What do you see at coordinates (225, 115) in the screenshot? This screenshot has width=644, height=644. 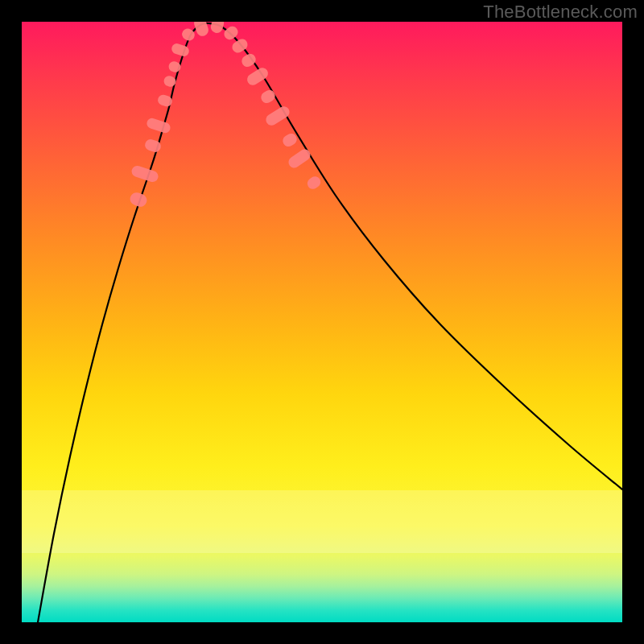 I see `bead-markers-group` at bounding box center [225, 115].